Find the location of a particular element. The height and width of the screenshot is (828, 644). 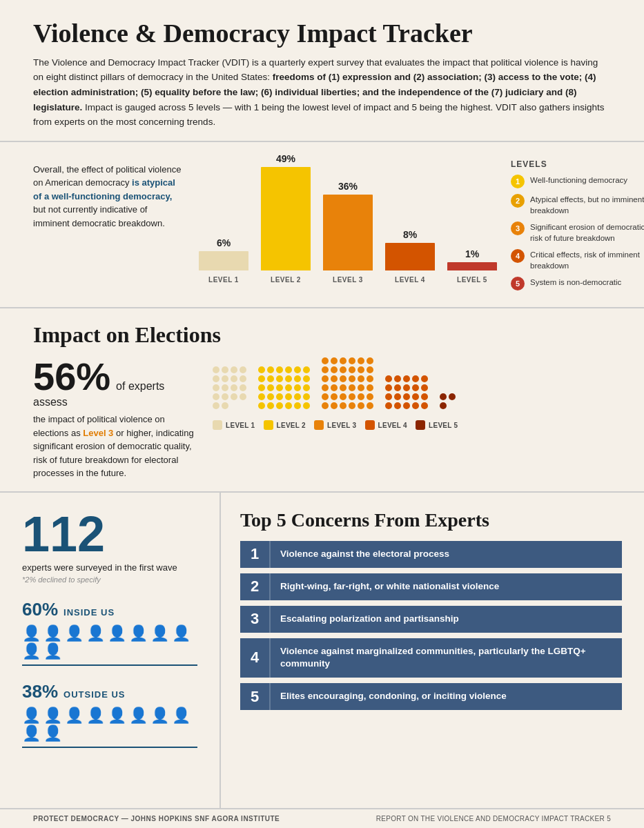

concern-text: Elites encouraging, condoning, or inciti… is located at coordinates (446, 697).